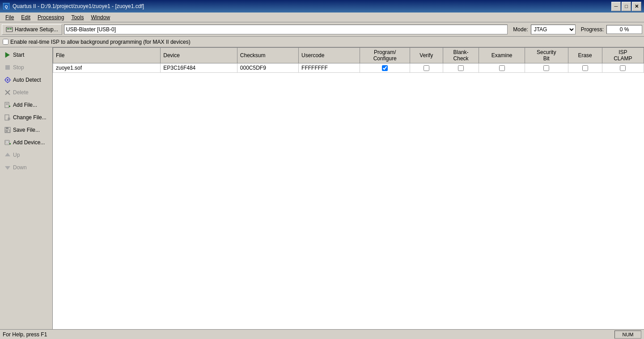 The height and width of the screenshot is (339, 644). What do you see at coordinates (623, 68) in the screenshot?
I see `isp-clamp-checkbox` at bounding box center [623, 68].